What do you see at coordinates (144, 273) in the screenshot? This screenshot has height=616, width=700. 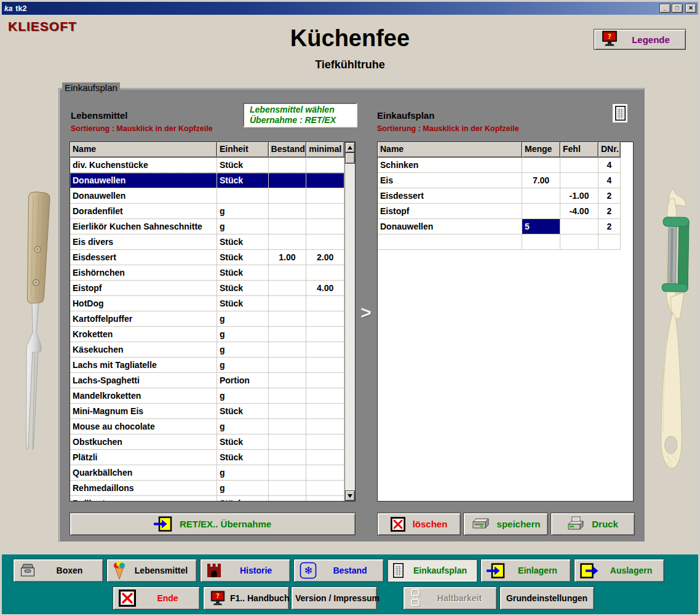 I see `table-cell: Eishörnchen` at bounding box center [144, 273].